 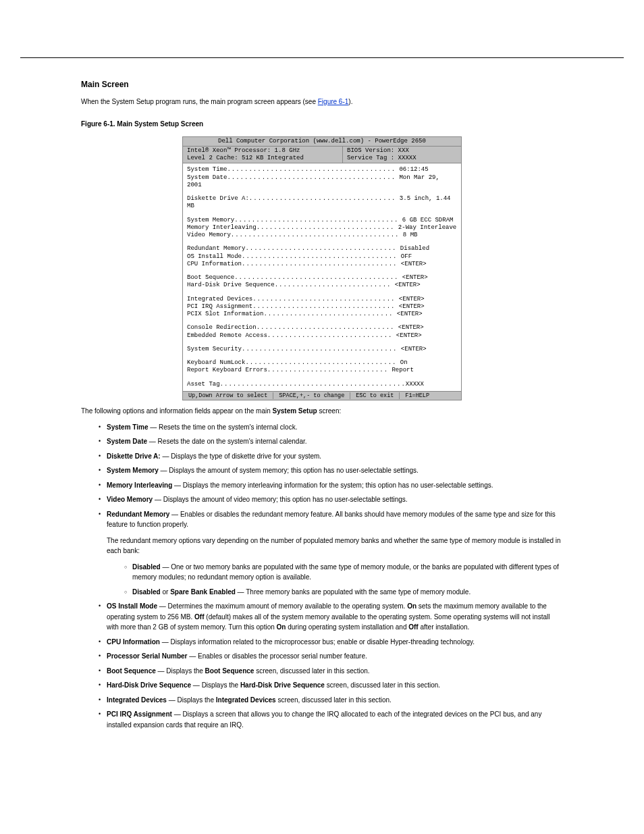 I want to click on link-figure-ref: Figure 6-1, so click(x=333, y=101).